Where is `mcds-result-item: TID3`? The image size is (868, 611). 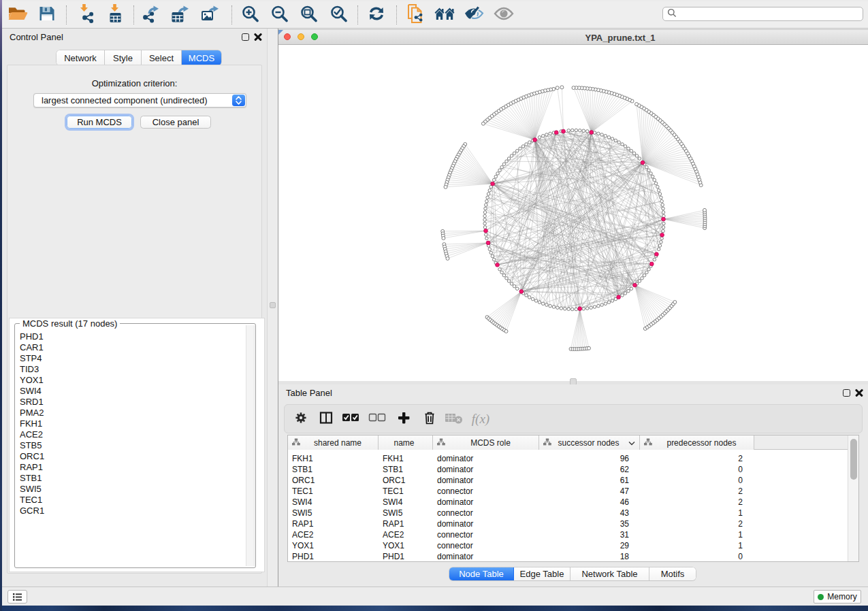
mcds-result-item: TID3 is located at coordinates (131, 369).